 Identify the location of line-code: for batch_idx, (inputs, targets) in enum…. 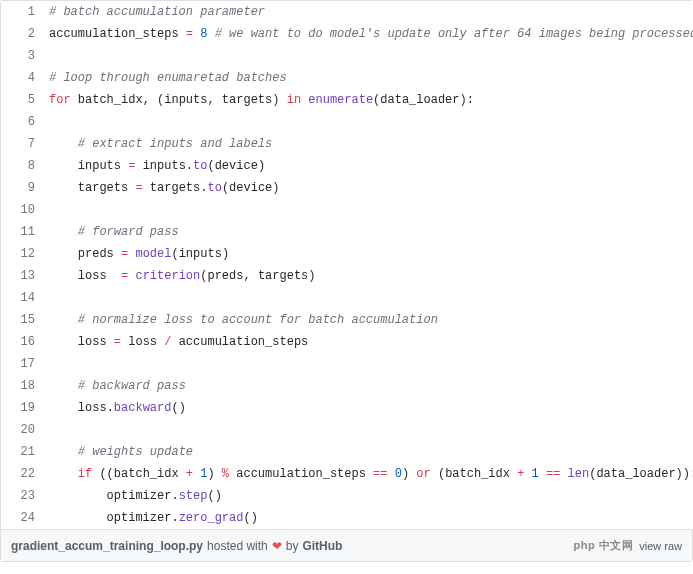
(369, 100).